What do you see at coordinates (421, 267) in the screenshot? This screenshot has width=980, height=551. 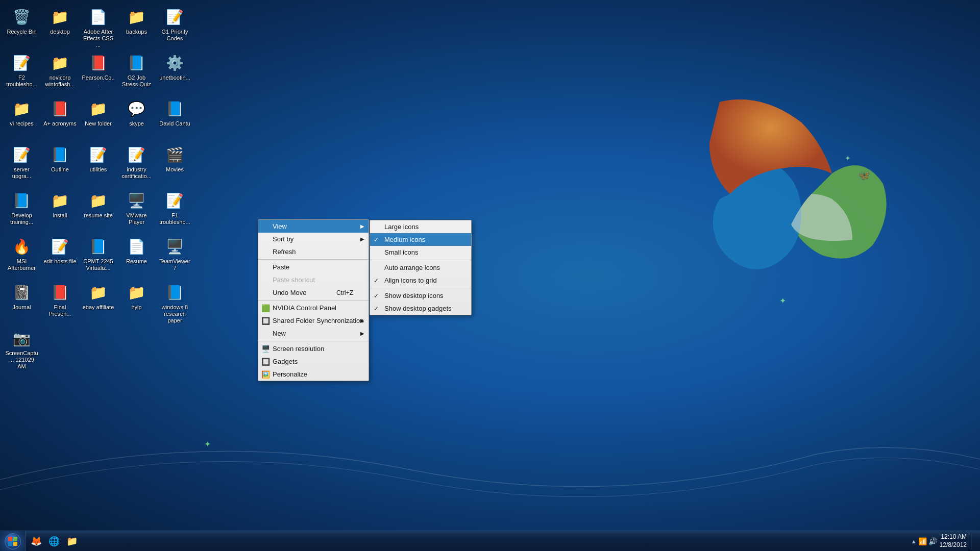 I see `submenu-item-auto-arrange: Auto arrange icons` at bounding box center [421, 267].